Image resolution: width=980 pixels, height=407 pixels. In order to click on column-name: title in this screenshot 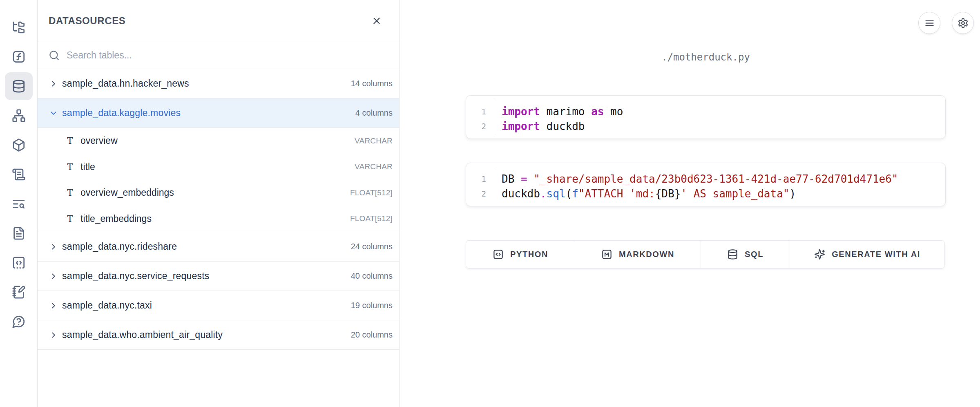, I will do `click(217, 167)`.